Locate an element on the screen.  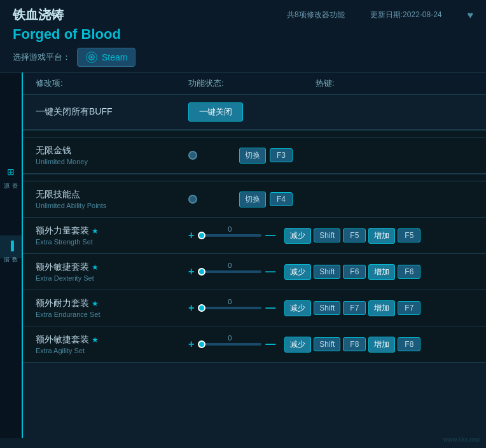
unlimited-ability-en: Unlimited Ability Points is located at coordinates (112, 206).